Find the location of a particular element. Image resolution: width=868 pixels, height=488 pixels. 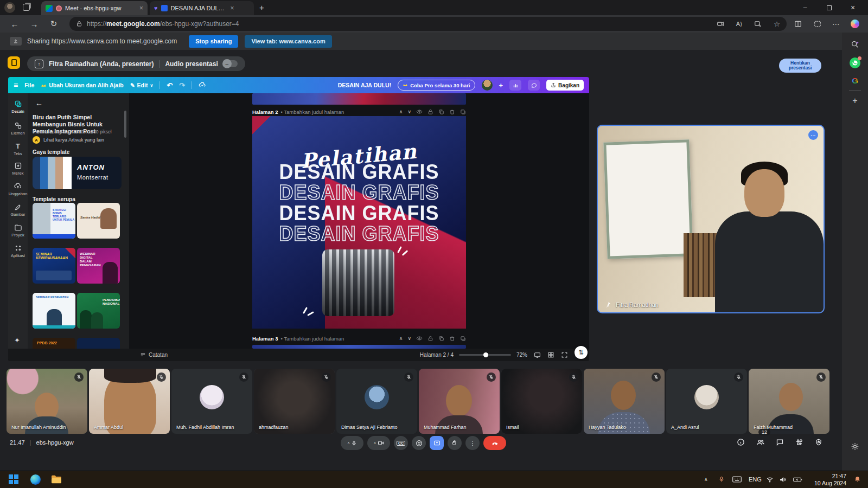

video-enhance-icon is located at coordinates (758, 24).